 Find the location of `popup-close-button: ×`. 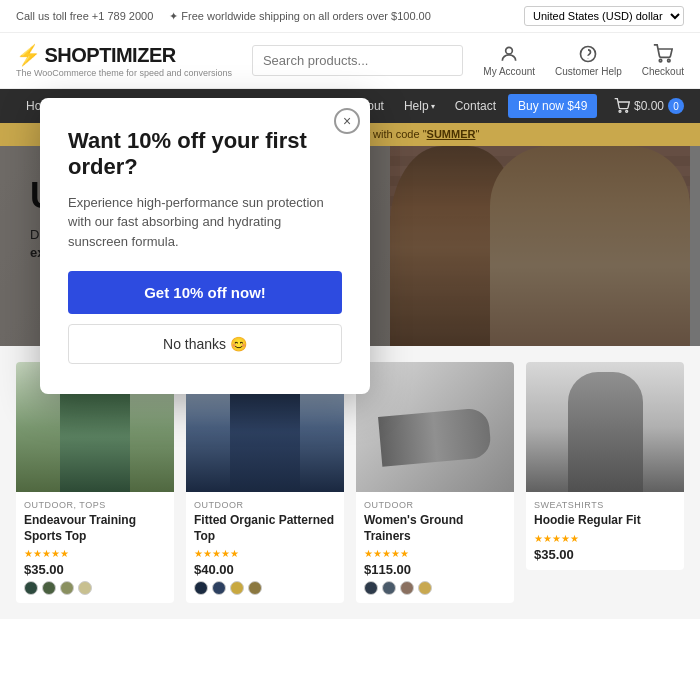

popup-close-button: × is located at coordinates (347, 121).